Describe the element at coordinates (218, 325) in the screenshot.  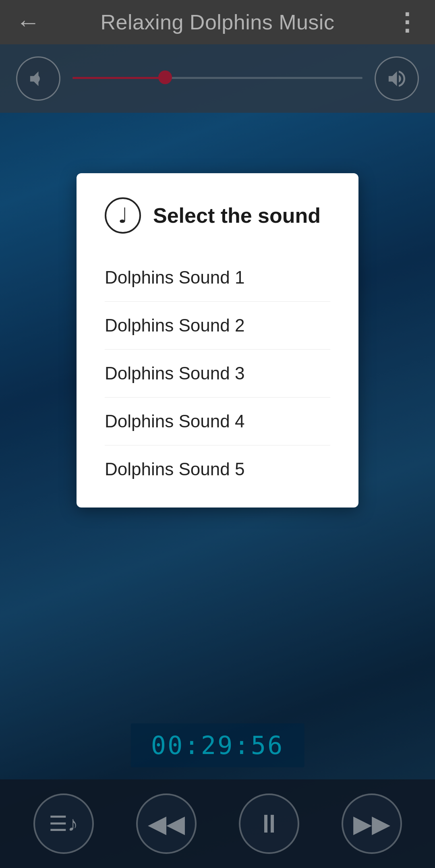
I see `sound-item-2: Dolphins Sound 2` at that location.